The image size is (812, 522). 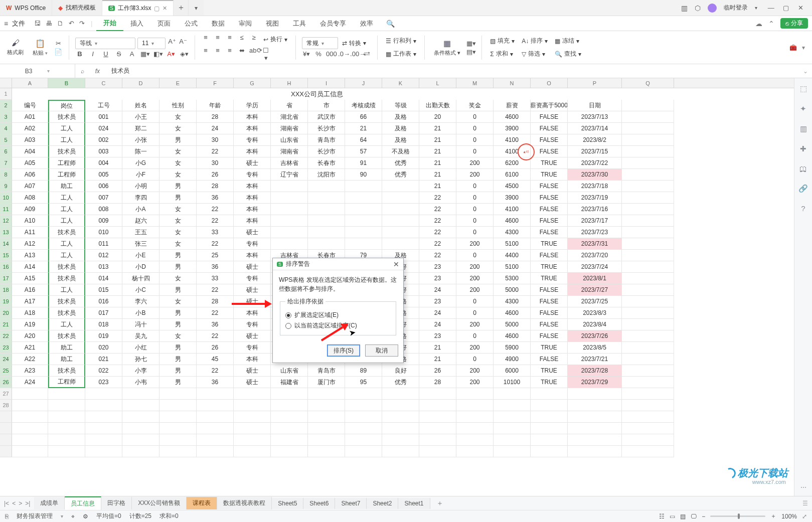 What do you see at coordinates (215, 140) in the screenshot?
I see `cell: 30` at bounding box center [215, 140].